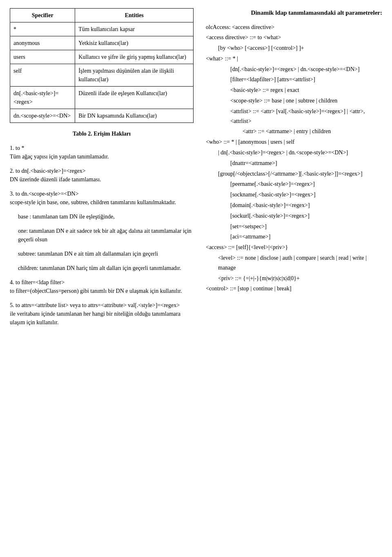  I want to click on list-body: scope-style için base, one, subtree, chi…, so click(93, 203).